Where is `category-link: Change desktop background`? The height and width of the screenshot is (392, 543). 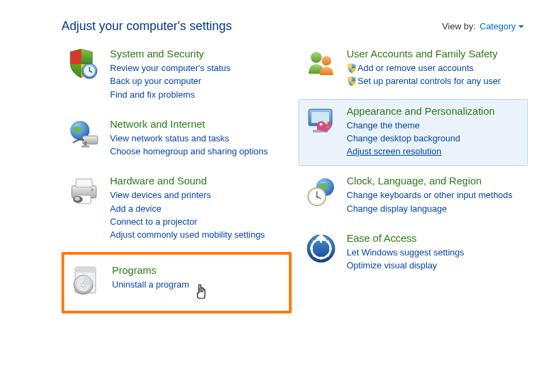
category-link: Change desktop background is located at coordinates (434, 139).